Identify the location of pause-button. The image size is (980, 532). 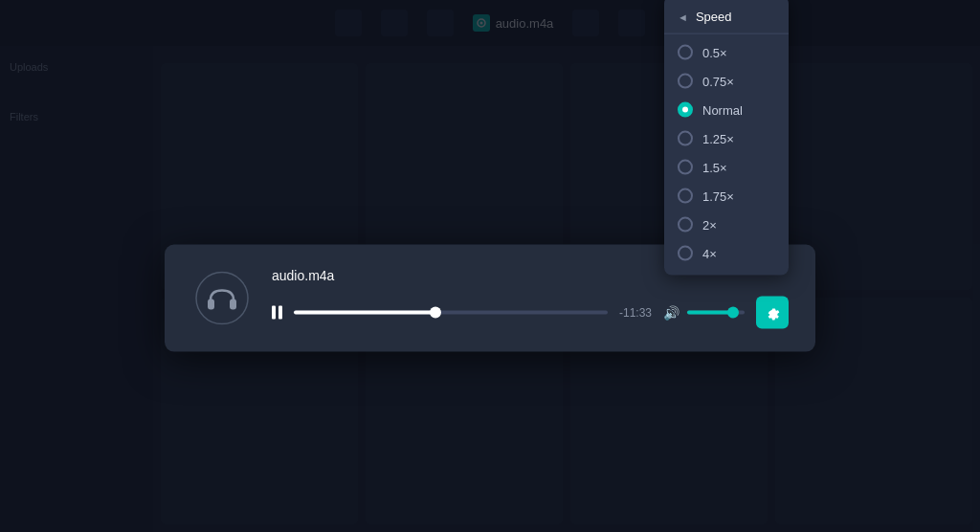
(278, 313).